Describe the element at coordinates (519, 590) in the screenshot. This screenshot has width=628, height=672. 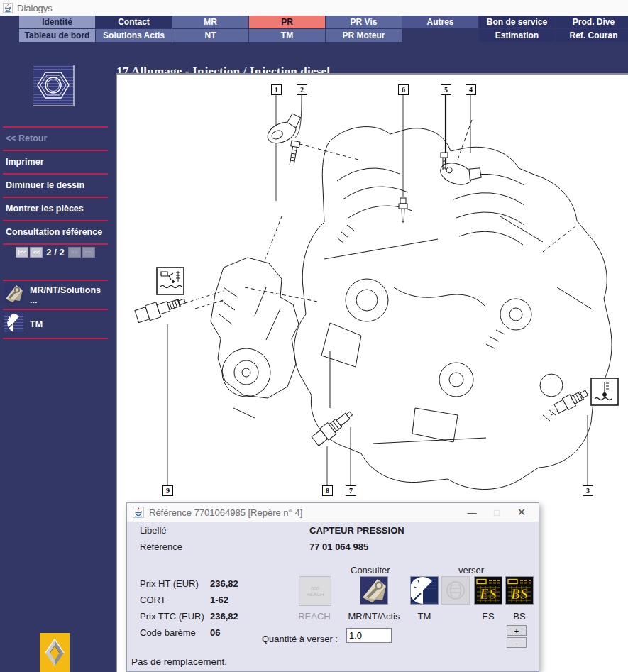
I see `bs-button: BS` at that location.